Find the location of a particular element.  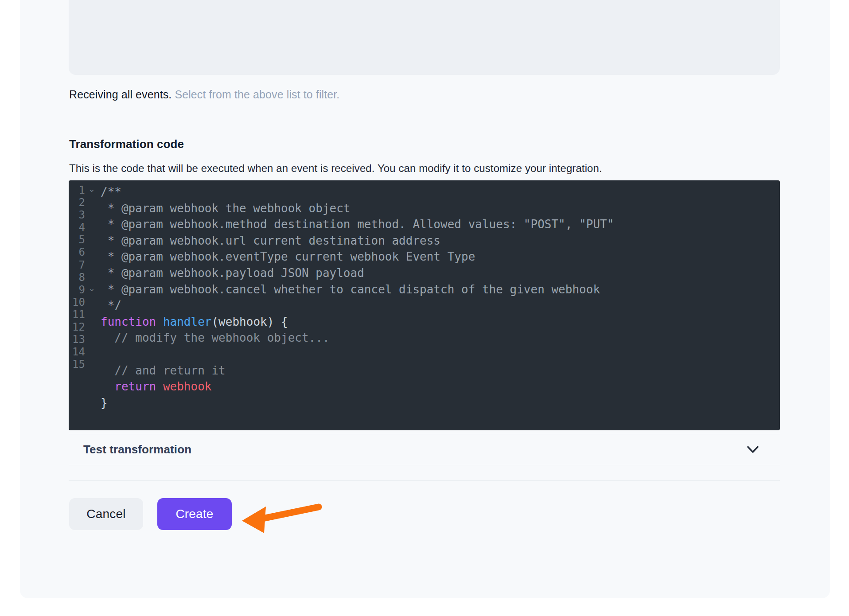

gutter-row: 1⌄ is located at coordinates (83, 190).